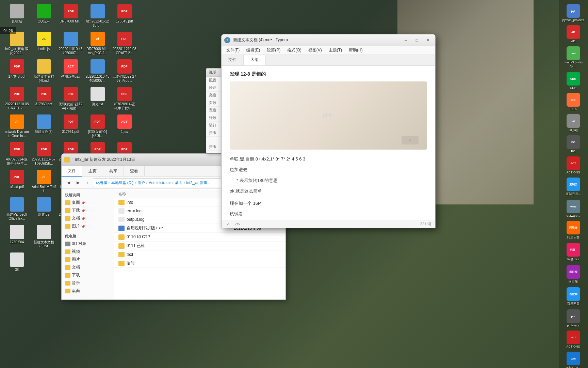 This screenshot has width=588, height=368. What do you see at coordinates (88, 202) in the screenshot?
I see `sidebar-item-desktop: 桌面 📌` at bounding box center [88, 202].